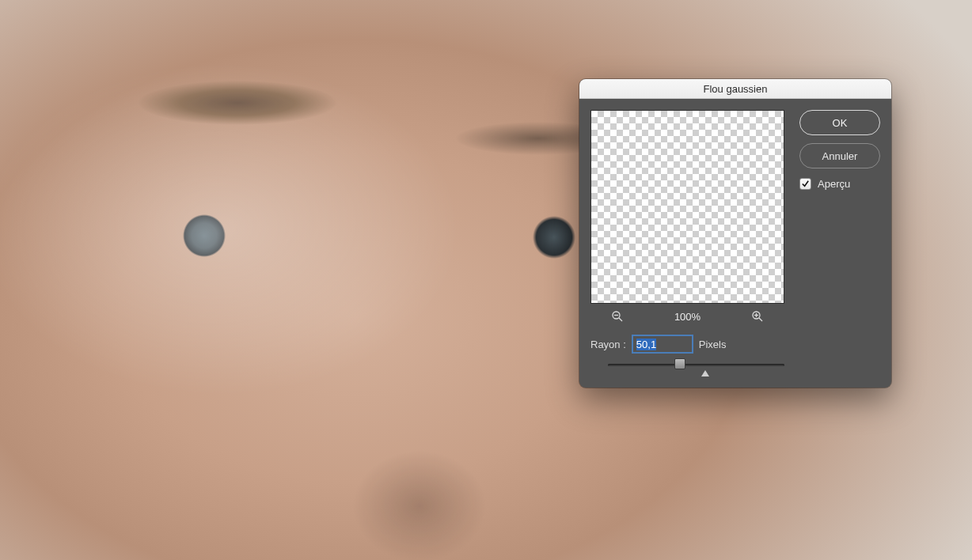 The image size is (972, 560). I want to click on zoom-in-icon, so click(757, 316).